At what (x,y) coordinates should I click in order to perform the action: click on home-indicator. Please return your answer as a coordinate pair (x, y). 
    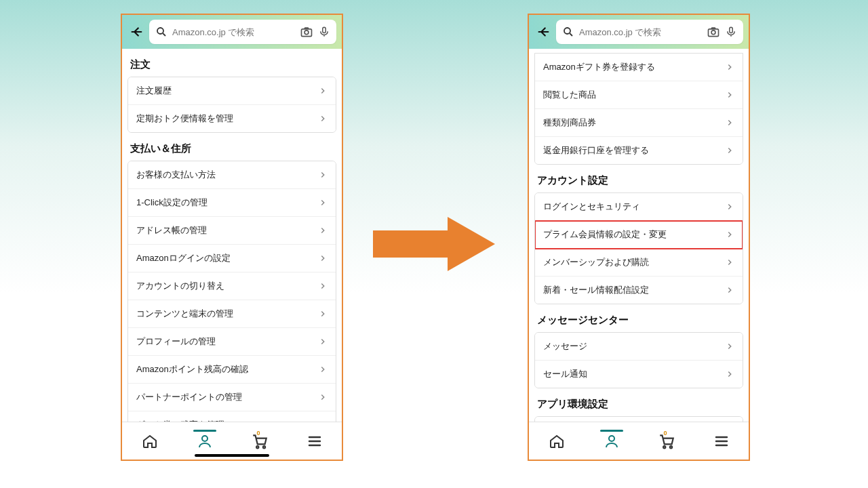
    Looking at the image, I should click on (232, 455).